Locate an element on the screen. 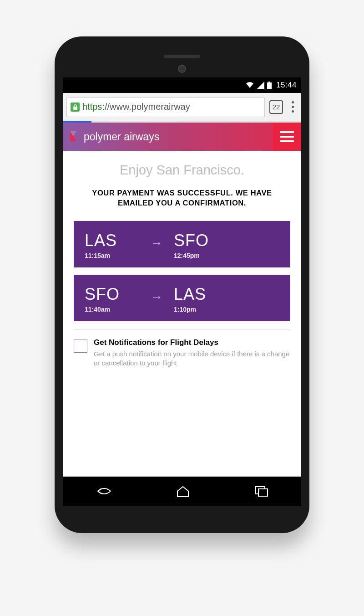 This screenshot has height=616, width=364. wifi-icon is located at coordinates (250, 85).